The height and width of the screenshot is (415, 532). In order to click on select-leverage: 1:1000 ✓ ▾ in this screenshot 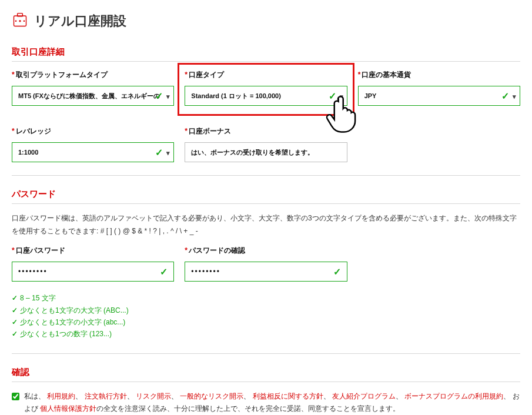, I will do `click(93, 152)`.